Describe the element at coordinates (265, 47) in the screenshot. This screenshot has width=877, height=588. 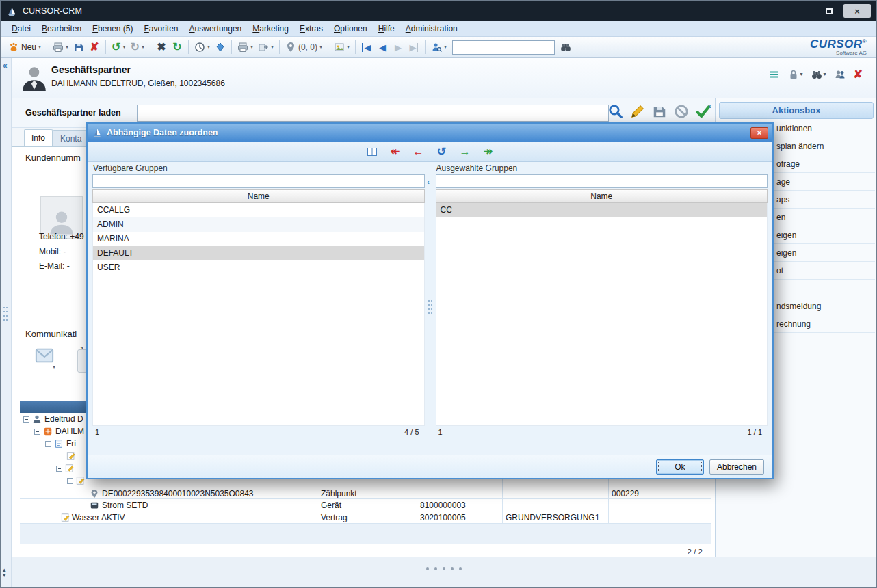
I see `export-button: ▾` at that location.